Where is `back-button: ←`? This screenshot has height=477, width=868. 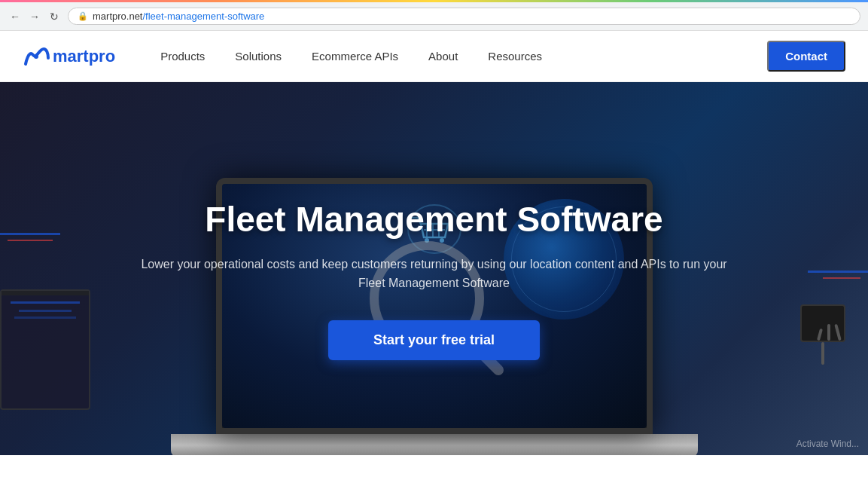 back-button: ← is located at coordinates (15, 17).